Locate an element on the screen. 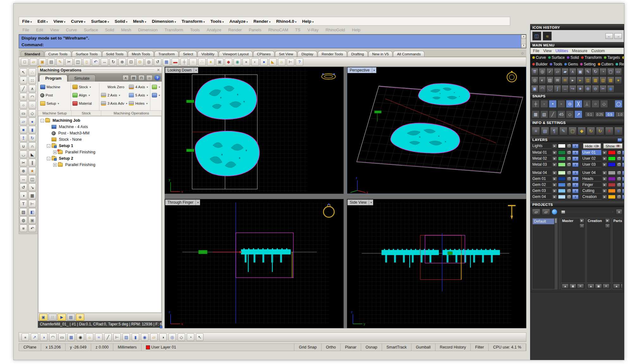  toolpath-compare-icon: ▤ is located at coordinates (71, 317).